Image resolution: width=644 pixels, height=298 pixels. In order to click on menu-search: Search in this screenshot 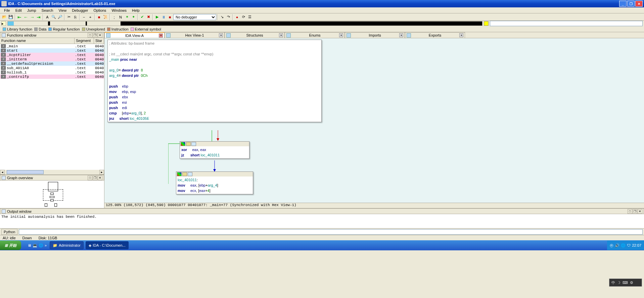, I will do `click(48, 10)`.